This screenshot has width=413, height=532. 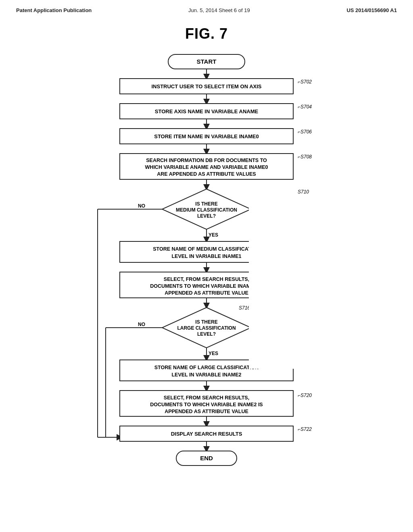 What do you see at coordinates (206, 210) in the screenshot?
I see `s710-line2: MEDIUM CLASSIFICATION` at bounding box center [206, 210].